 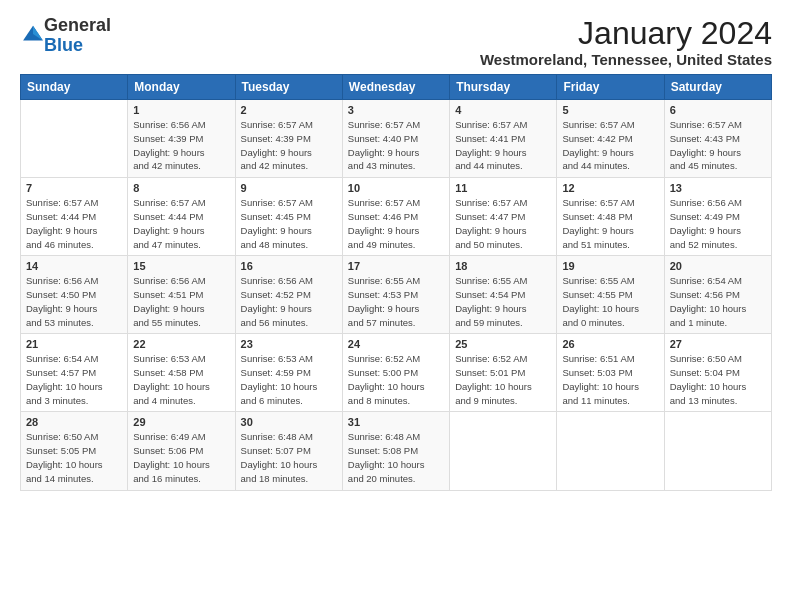 I want to click on day-info-1-1: Sunrise: 6:57 AM Sunset: 4:44 PM Dayligh…, so click(x=181, y=224).